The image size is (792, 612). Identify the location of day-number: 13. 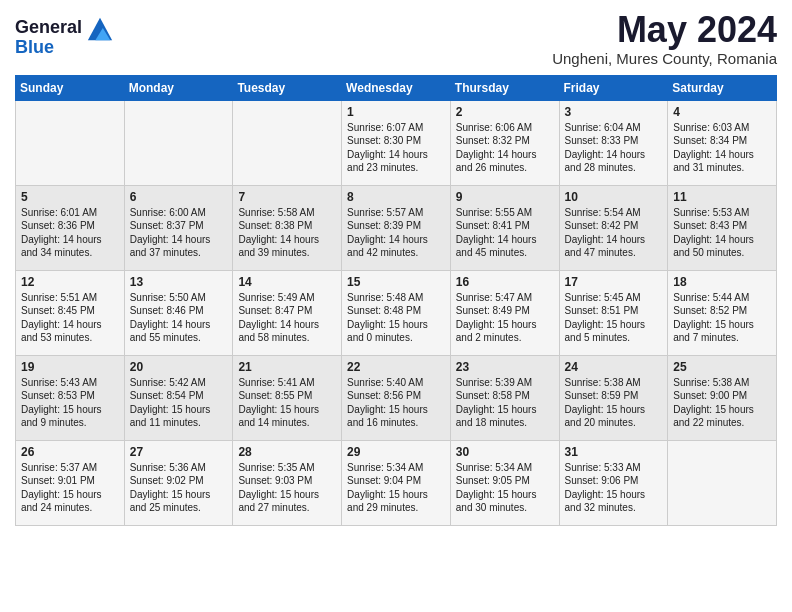
(179, 282).